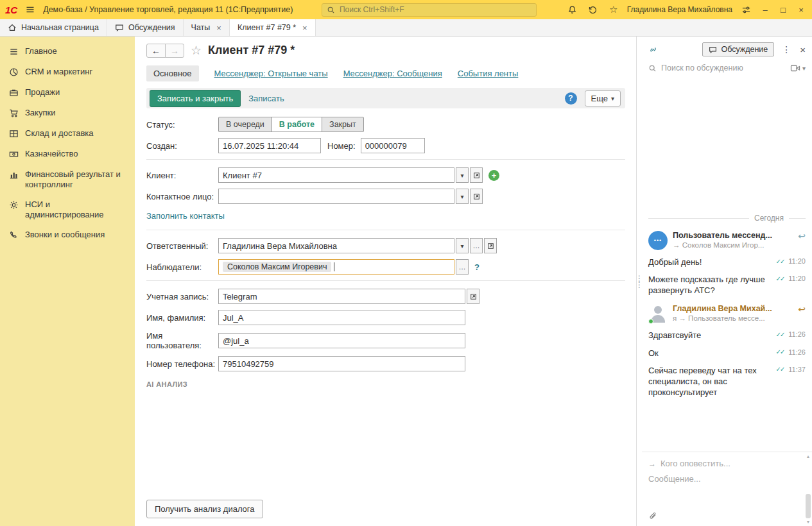 The width and height of the screenshot is (812, 526). Describe the element at coordinates (277, 267) in the screenshot. I see `watcher-tag: Соколов Максим Игоревич` at that location.